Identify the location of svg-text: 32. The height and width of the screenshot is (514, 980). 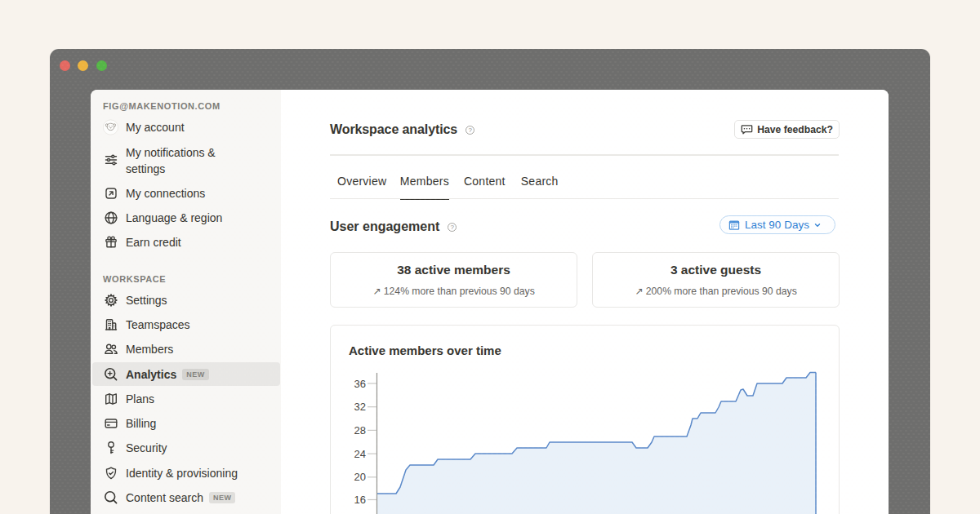
(360, 406).